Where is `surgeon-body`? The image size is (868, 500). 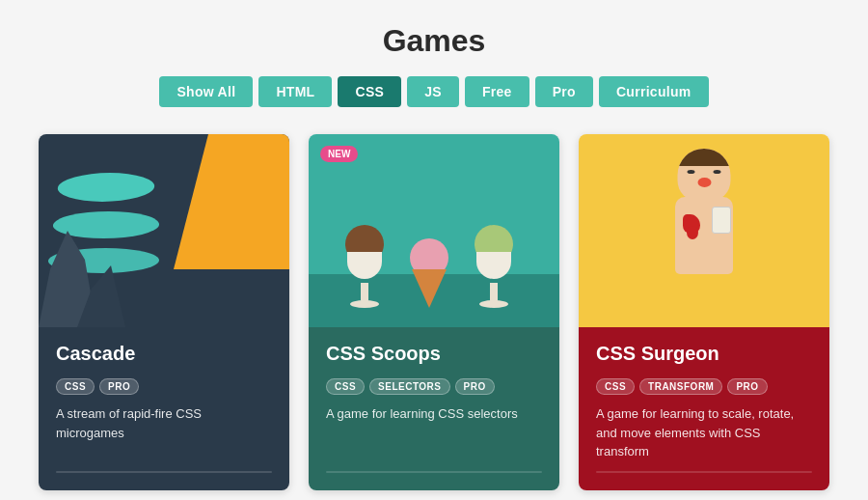
surgeon-body is located at coordinates (704, 236).